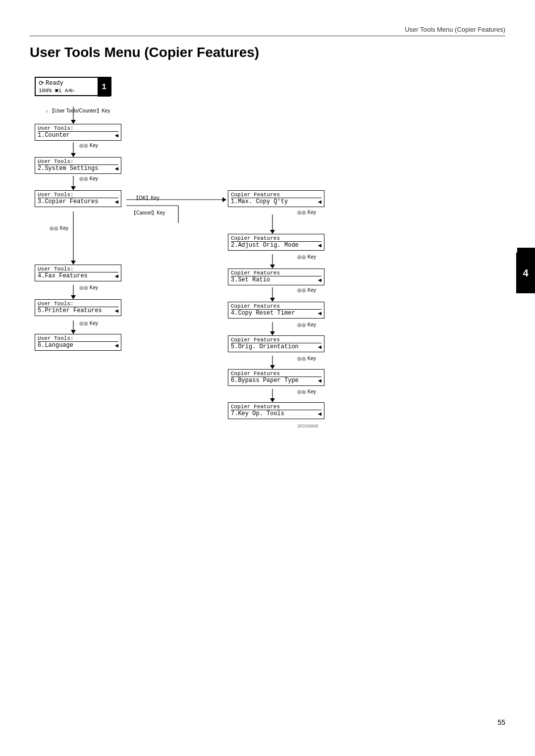  I want to click on cf-box-2: Copier Features 2.Adjust Orig. Mode ◀, so click(276, 242).